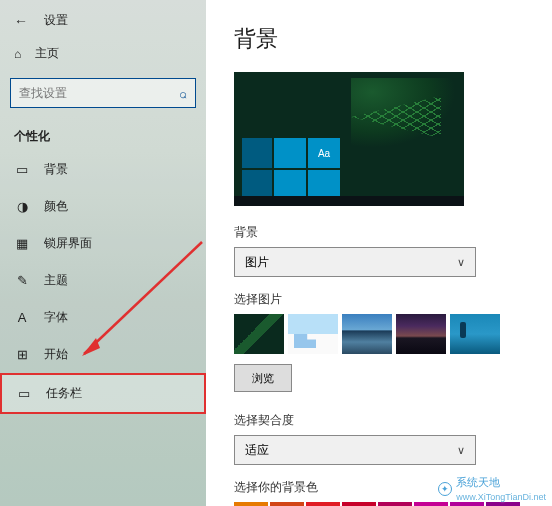 The width and height of the screenshot is (552, 506). I want to click on watermark-text: 系统天地, so click(478, 482).